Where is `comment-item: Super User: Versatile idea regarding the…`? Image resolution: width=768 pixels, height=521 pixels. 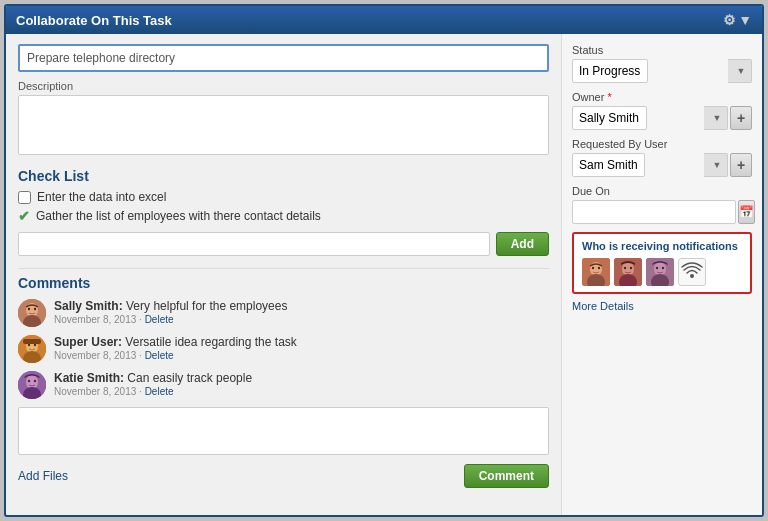
comment-item: Super User: Versatile idea regarding the… is located at coordinates (284, 349).